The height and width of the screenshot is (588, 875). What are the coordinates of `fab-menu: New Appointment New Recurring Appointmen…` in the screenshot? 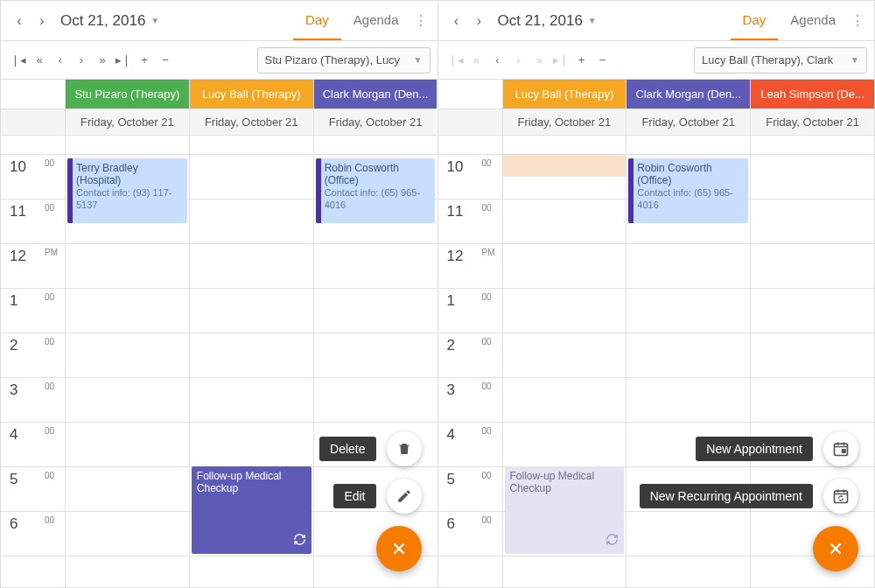 It's located at (749, 501).